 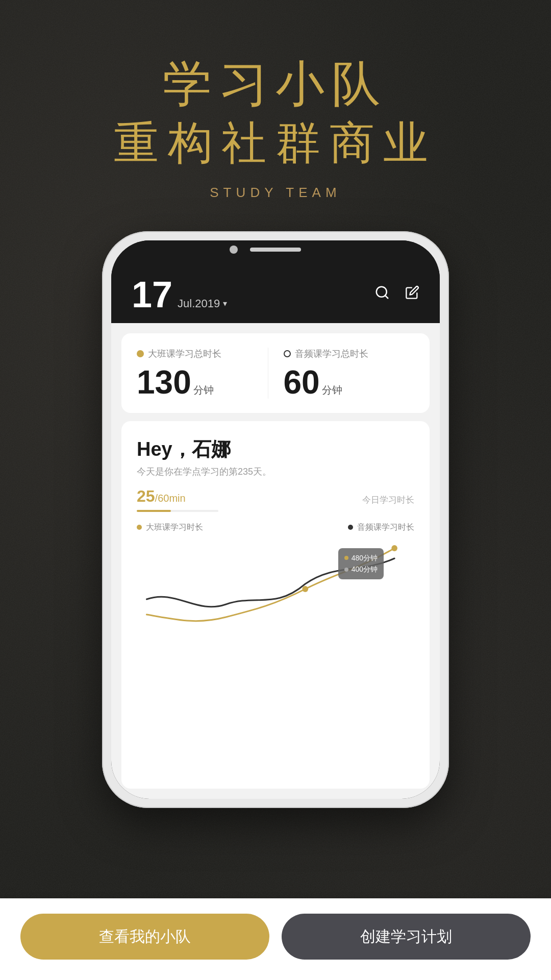 What do you see at coordinates (145, 937) in the screenshot?
I see `view-team-button: 查看我的小队` at bounding box center [145, 937].